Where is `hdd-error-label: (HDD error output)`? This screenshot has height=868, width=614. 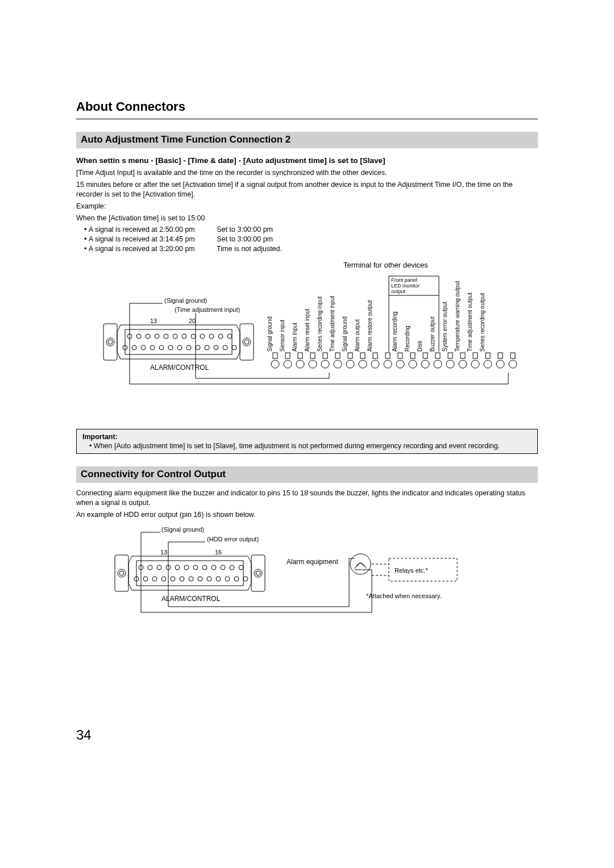
hdd-error-label: (HDD error output) is located at coordinates (233, 539).